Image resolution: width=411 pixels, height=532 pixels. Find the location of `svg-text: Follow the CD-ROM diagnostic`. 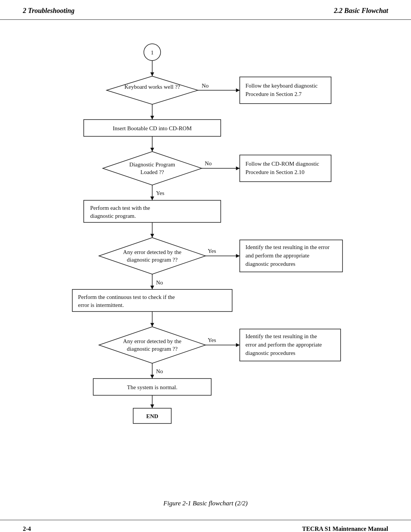

svg-text: Follow the CD-ROM diagnostic is located at coordinates (282, 164).